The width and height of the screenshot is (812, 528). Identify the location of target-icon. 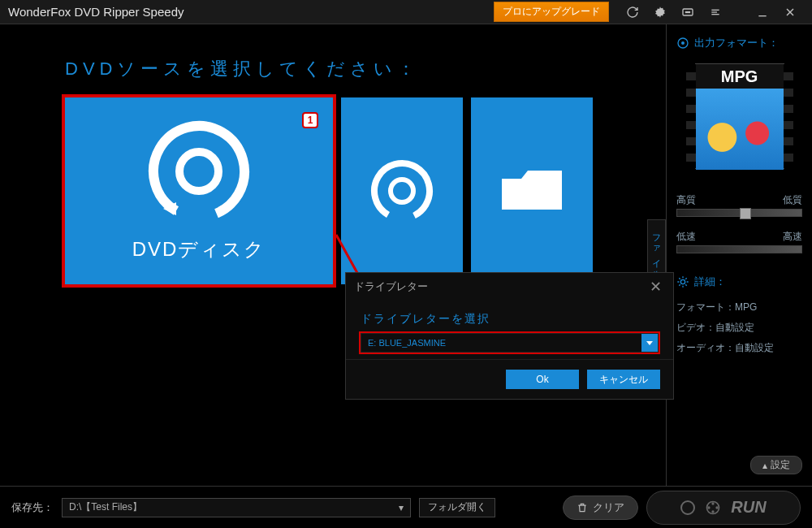
(683, 43).